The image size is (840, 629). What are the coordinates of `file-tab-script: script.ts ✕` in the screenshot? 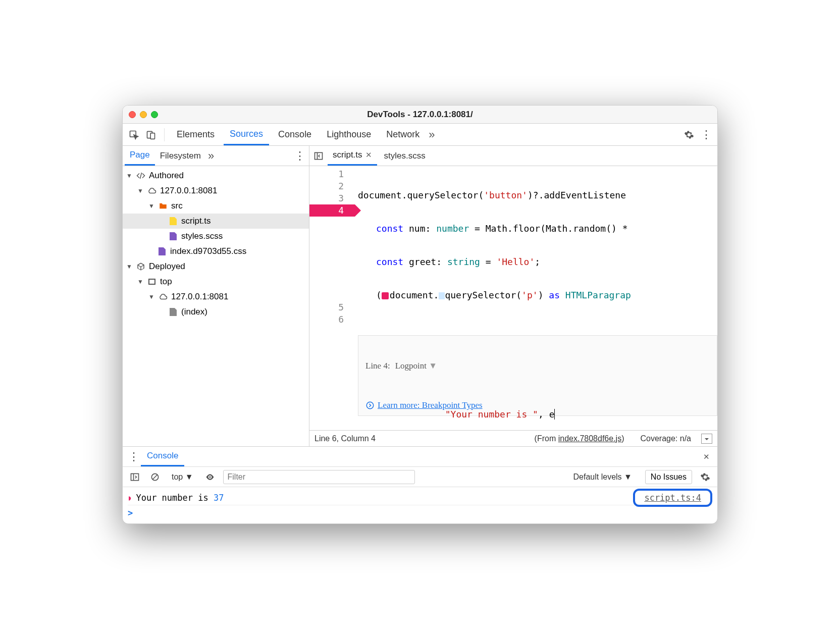 It's located at (352, 155).